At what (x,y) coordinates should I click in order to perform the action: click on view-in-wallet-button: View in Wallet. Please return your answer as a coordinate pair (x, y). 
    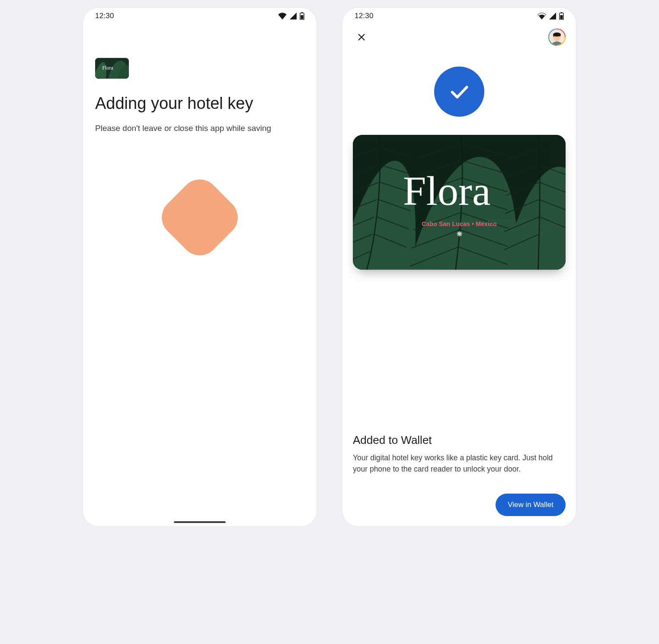
    Looking at the image, I should click on (531, 505).